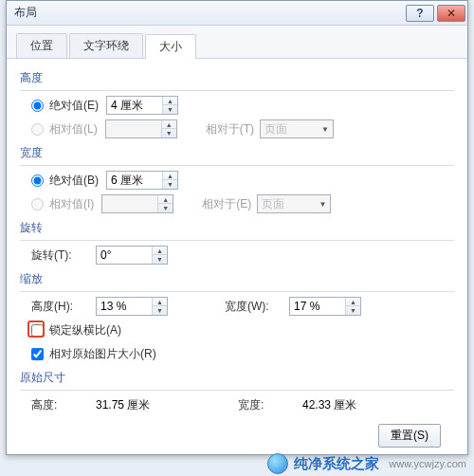 Image resolution: width=474 pixels, height=476 pixels. What do you see at coordinates (60, 256) in the screenshot?
I see `rotate-label: 旋转(T):` at bounding box center [60, 256].